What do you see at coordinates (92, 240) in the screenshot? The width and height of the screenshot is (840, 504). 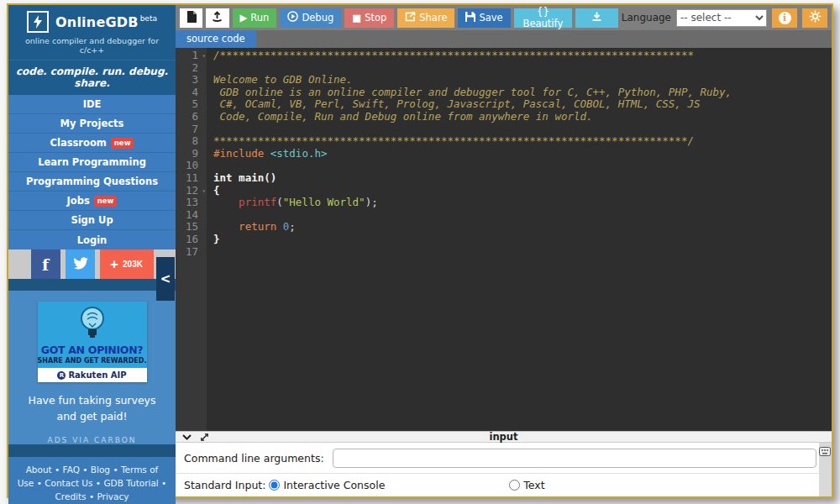 I see `sidebar-item-login: Login` at bounding box center [92, 240].